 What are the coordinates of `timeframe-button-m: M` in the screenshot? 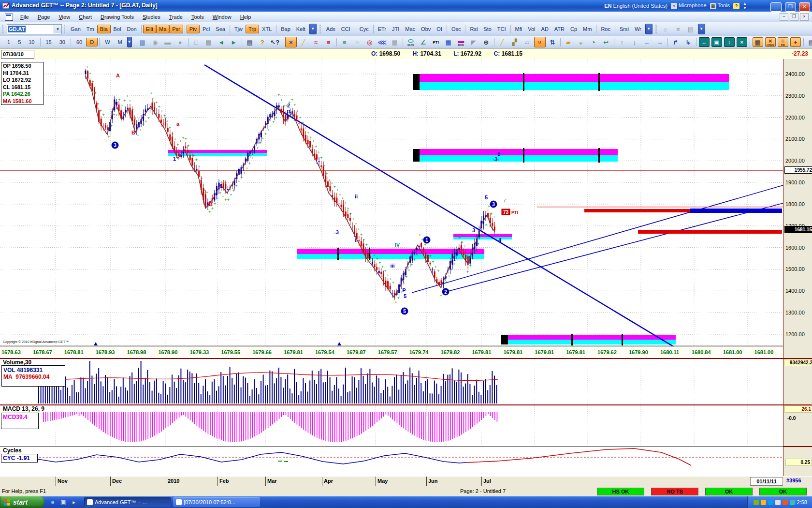 It's located at (120, 42).